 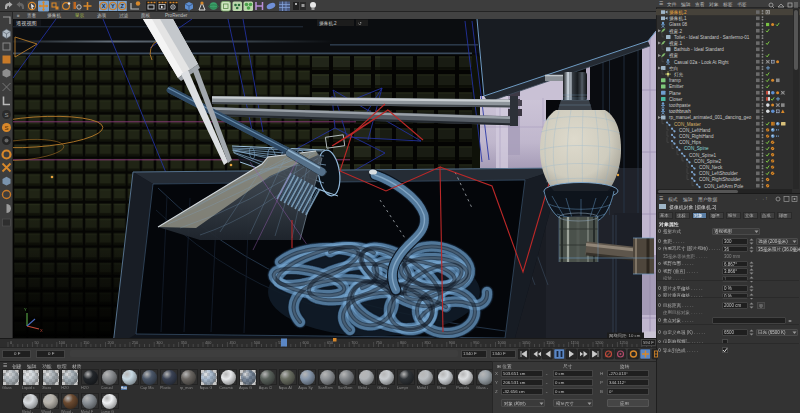 I want to click on svg-text: 0, so click(x=11, y=343).